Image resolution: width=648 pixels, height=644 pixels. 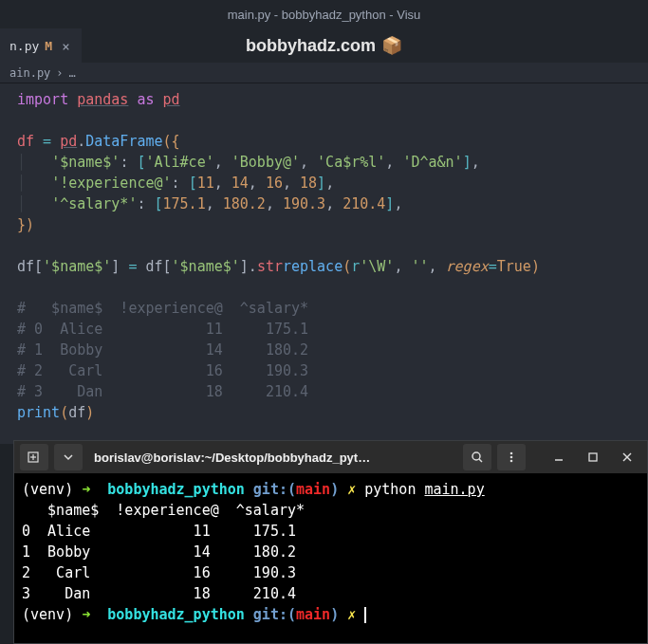 What do you see at coordinates (330, 594) in the screenshot?
I see `terminal-output: 3 Dan 18 210.4` at bounding box center [330, 594].